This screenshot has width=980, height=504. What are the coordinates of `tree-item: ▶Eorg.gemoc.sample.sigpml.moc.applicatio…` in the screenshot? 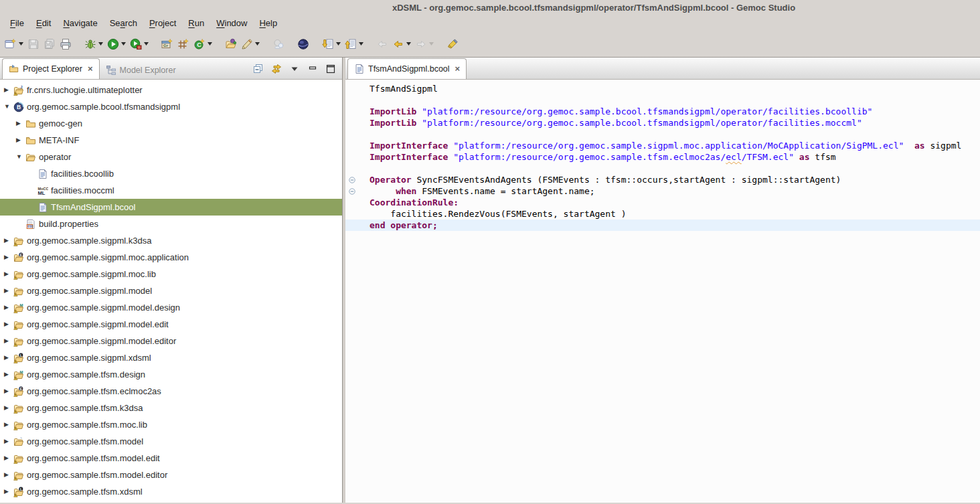 It's located at (171, 257).